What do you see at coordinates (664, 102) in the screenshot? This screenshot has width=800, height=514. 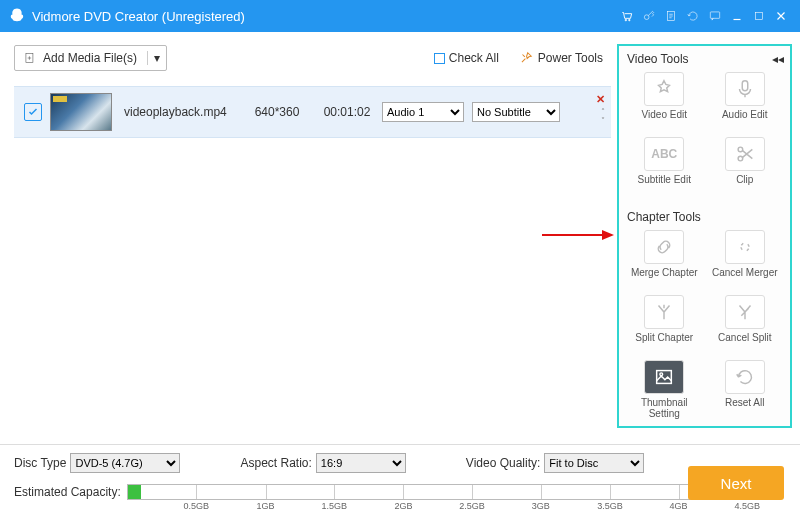 I see `video-edit-button: Video Edit` at bounding box center [664, 102].